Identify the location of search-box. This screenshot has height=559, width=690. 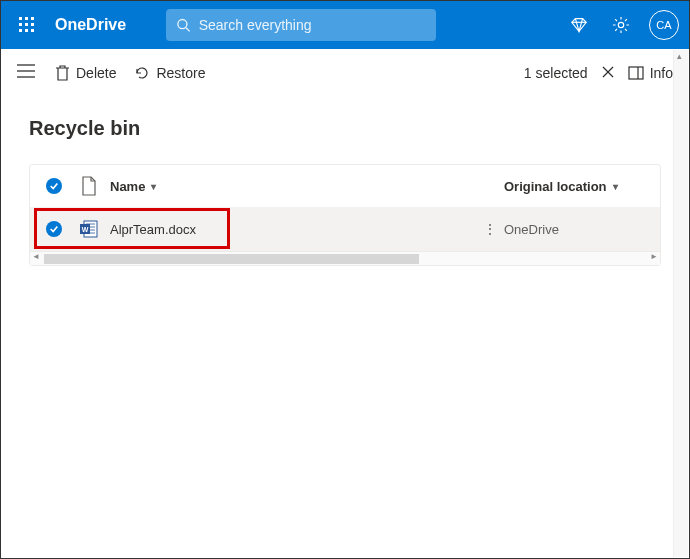
(301, 25).